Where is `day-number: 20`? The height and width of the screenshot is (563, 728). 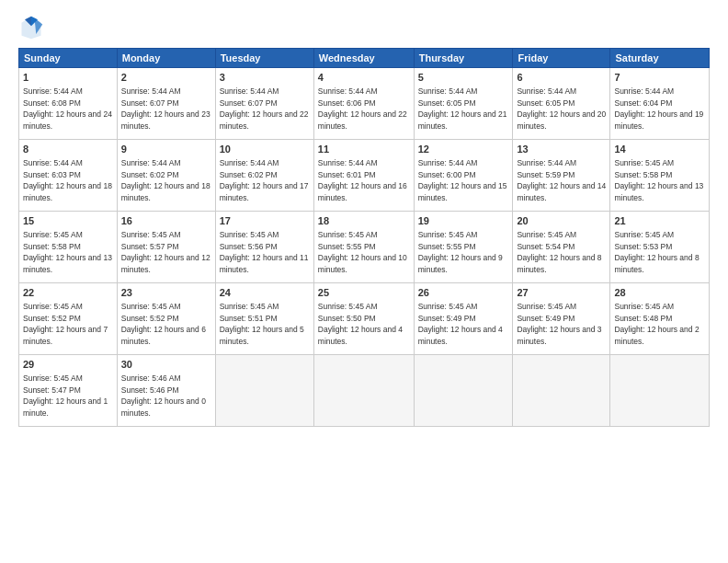
day-number: 20 is located at coordinates (561, 221).